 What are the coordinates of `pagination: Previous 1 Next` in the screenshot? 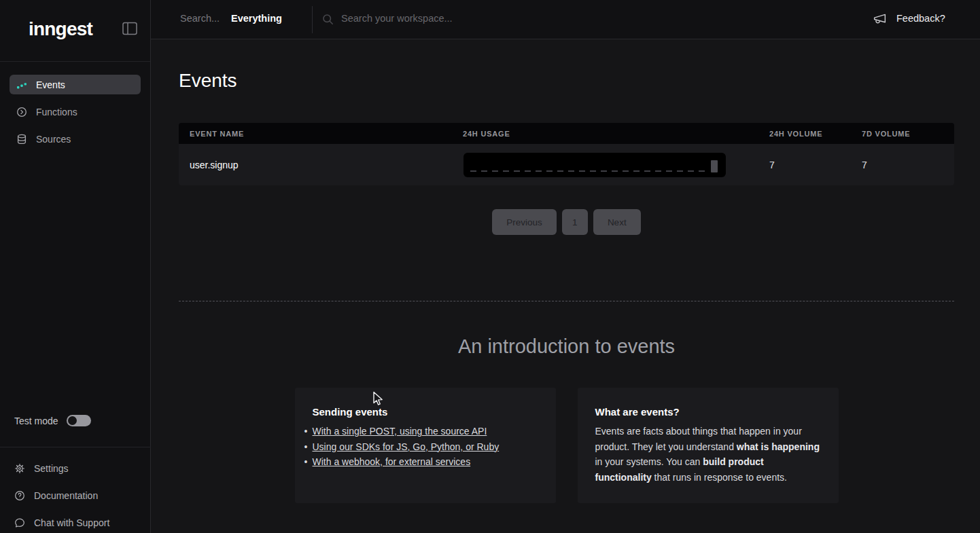 It's located at (567, 222).